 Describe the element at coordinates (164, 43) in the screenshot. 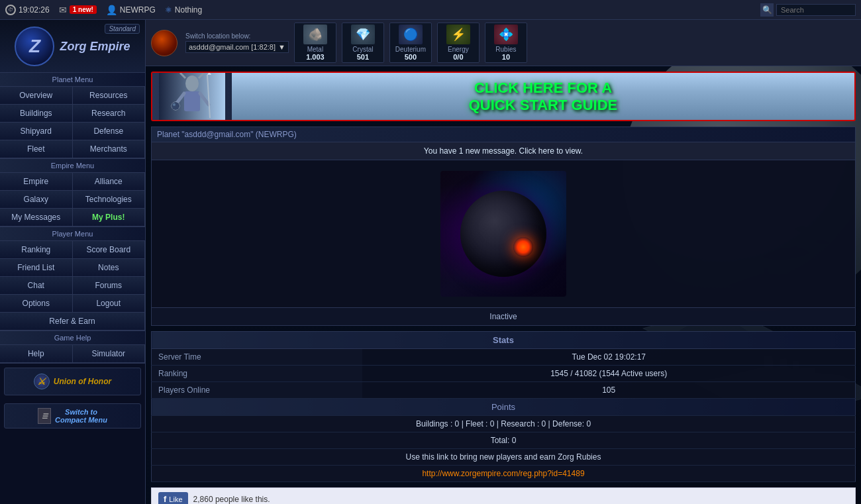

I see `planet-thumbnail` at that location.